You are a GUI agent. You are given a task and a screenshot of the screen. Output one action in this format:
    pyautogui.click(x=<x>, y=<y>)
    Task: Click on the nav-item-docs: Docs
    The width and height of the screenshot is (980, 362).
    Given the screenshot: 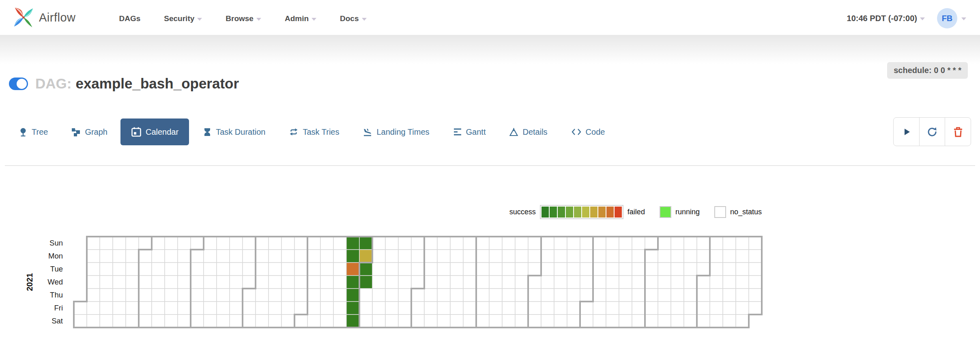 What is the action you would take?
    pyautogui.click(x=353, y=19)
    